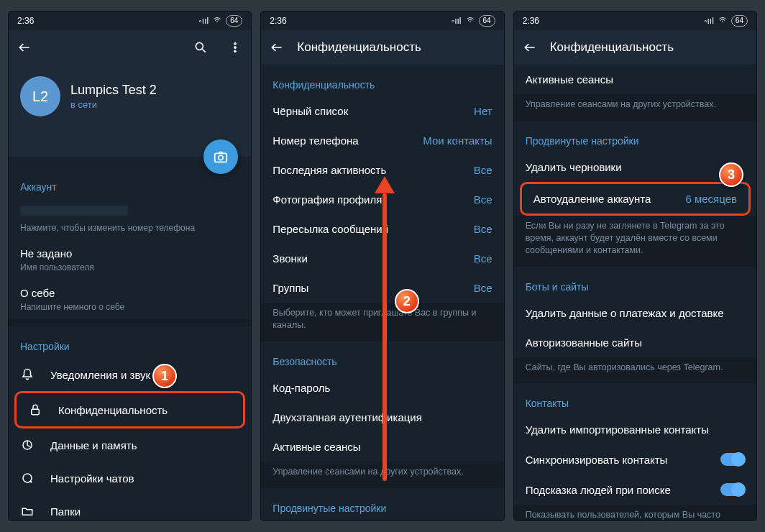 The width and height of the screenshot is (765, 532). What do you see at coordinates (74, 211) in the screenshot?
I see `phone-number-blurred` at bounding box center [74, 211].